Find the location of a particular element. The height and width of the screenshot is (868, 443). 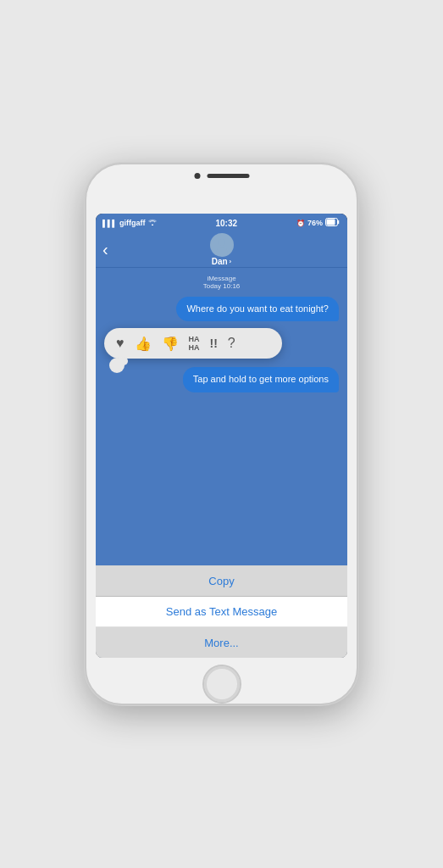

reaction-thumbdown: 👎 is located at coordinates (170, 344).